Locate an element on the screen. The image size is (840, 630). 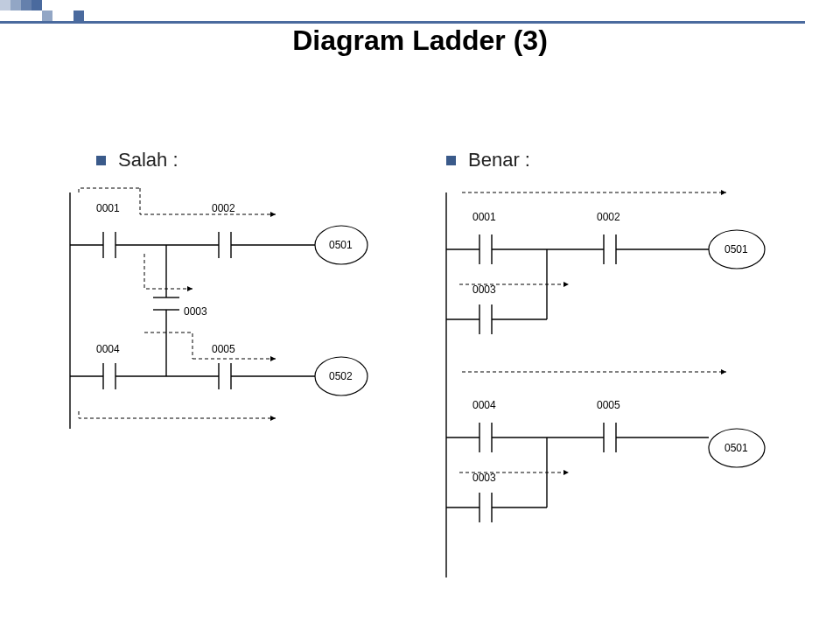
label-r-0501a: 0501 is located at coordinates (737, 249).